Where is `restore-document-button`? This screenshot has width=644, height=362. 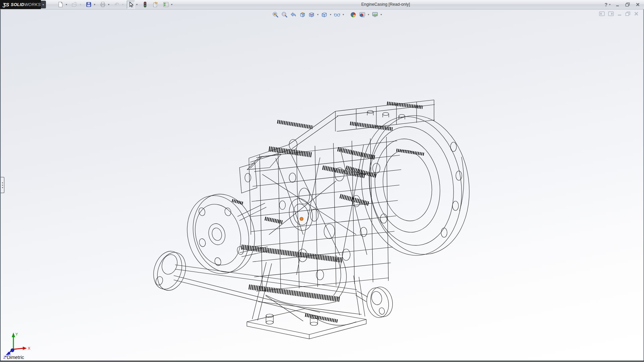
restore-document-button is located at coordinates (628, 14).